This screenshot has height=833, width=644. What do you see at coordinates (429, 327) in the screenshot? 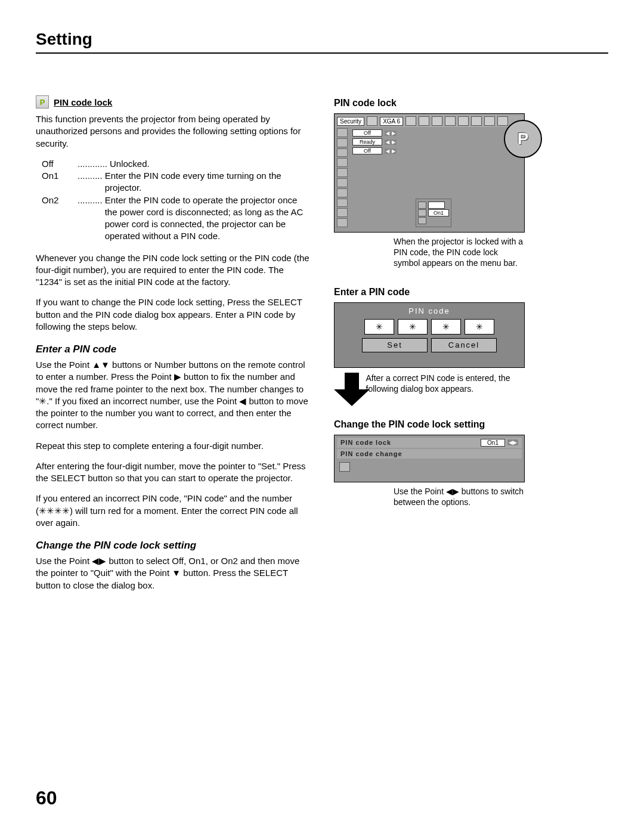
I see `pin-digits: ✳ ✳ ✳ ✳` at bounding box center [429, 327].